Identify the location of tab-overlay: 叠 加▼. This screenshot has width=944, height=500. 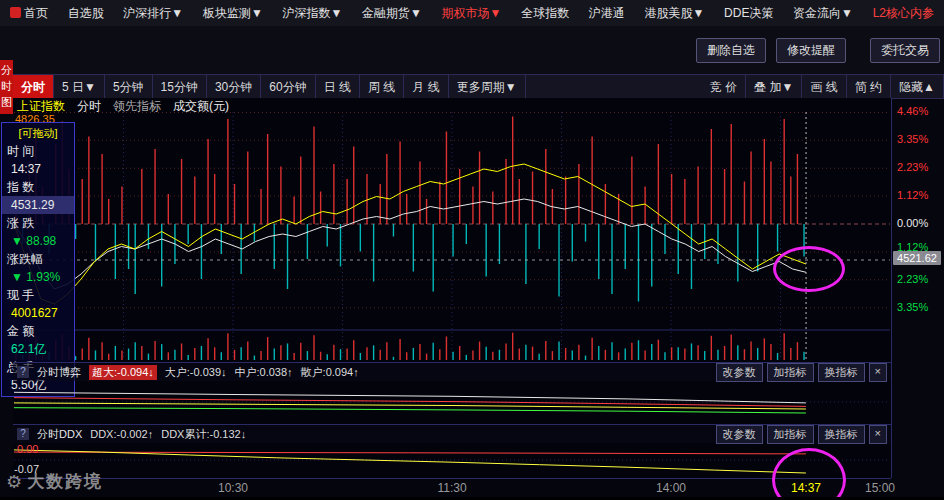
(774, 86).